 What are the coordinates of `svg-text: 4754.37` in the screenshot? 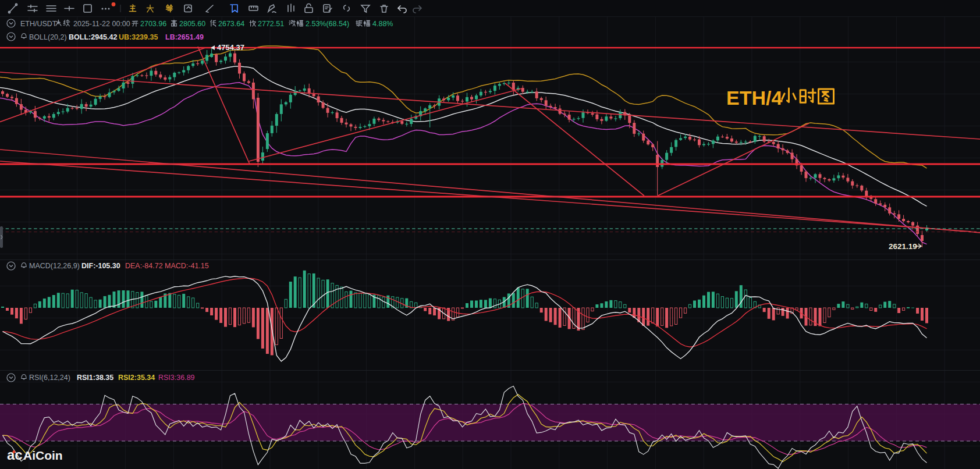 It's located at (230, 48).